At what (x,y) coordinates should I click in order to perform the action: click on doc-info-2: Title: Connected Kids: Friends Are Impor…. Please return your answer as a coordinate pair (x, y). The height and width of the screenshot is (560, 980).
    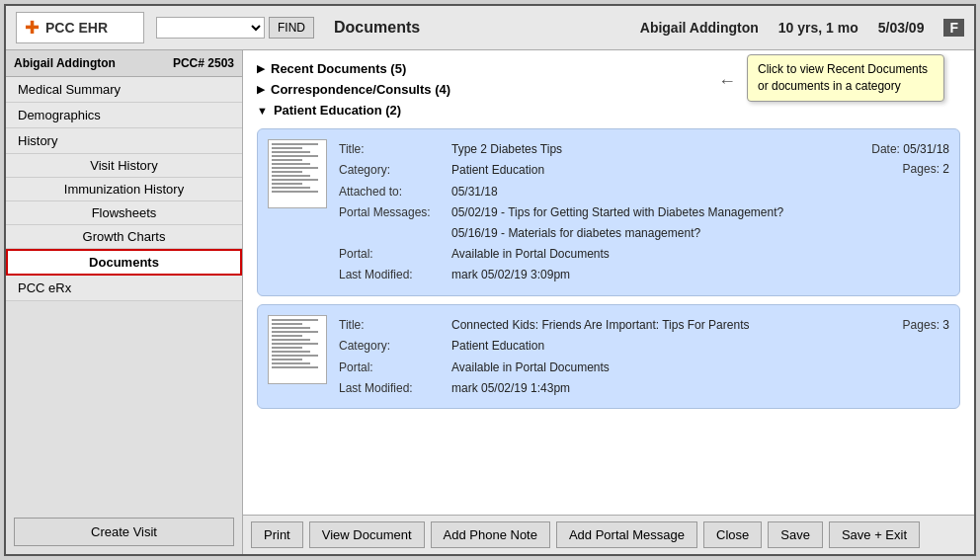
    Looking at the image, I should click on (614, 358).